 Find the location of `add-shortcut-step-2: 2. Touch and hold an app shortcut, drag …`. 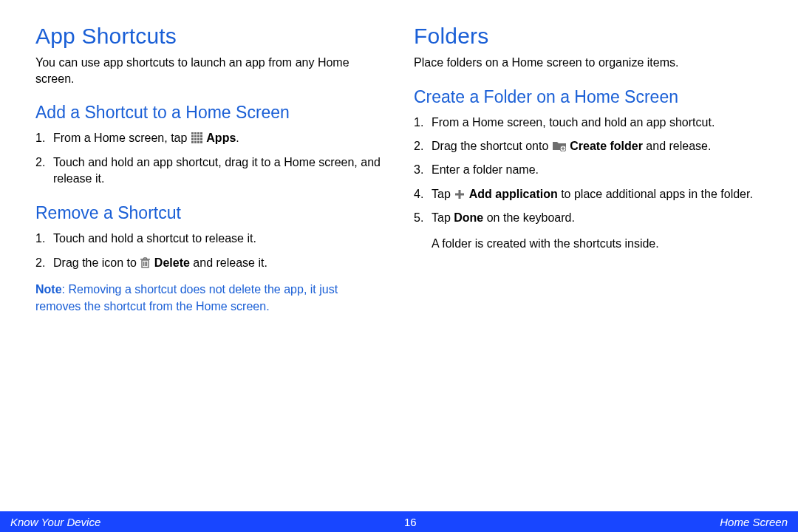

add-shortcut-step-2: 2. Touch and hold an app shortcut, drag … is located at coordinates (219, 171).